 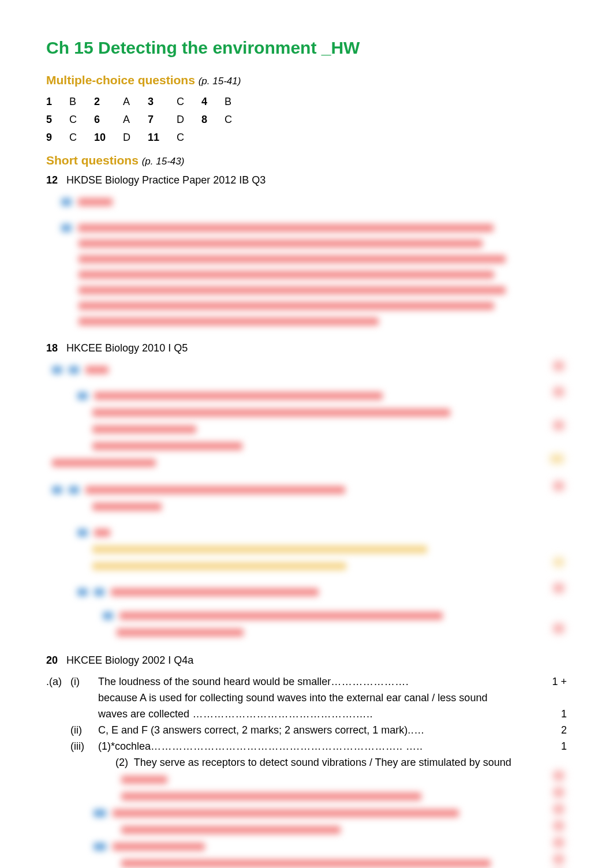 I want to click on mark: 2, so click(x=564, y=731).